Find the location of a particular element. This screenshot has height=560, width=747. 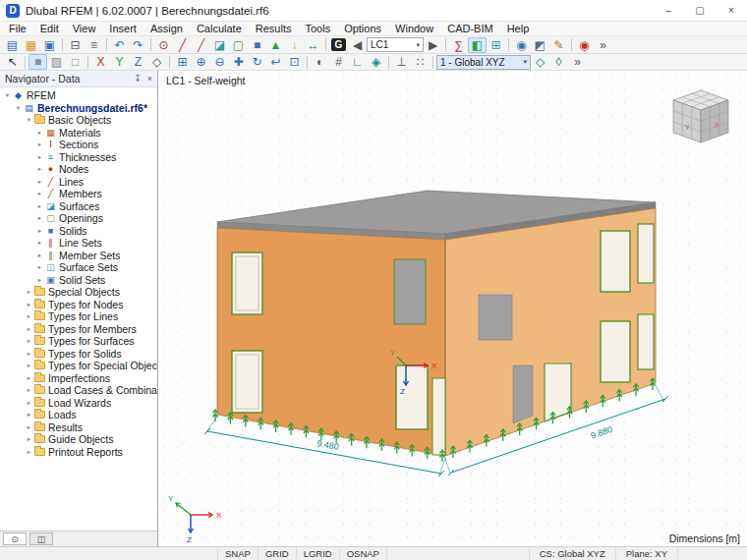

open-model-icon: ▦ is located at coordinates (31, 45).